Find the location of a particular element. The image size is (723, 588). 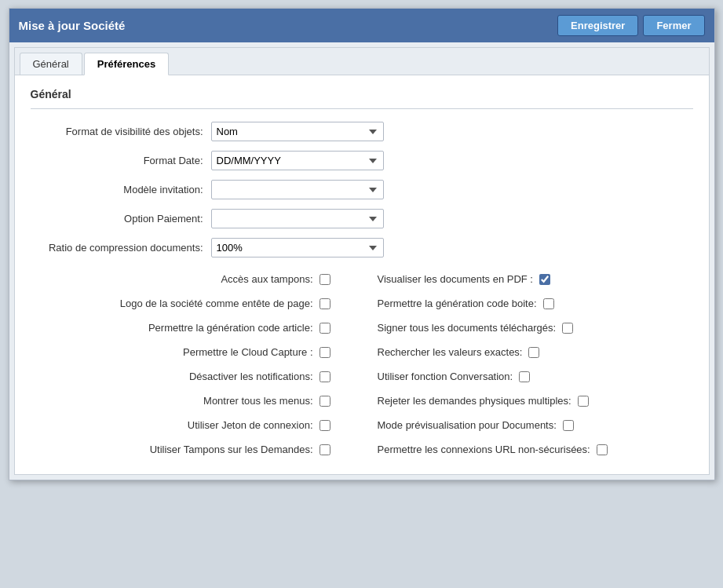

checkbox-menus is located at coordinates (325, 401).